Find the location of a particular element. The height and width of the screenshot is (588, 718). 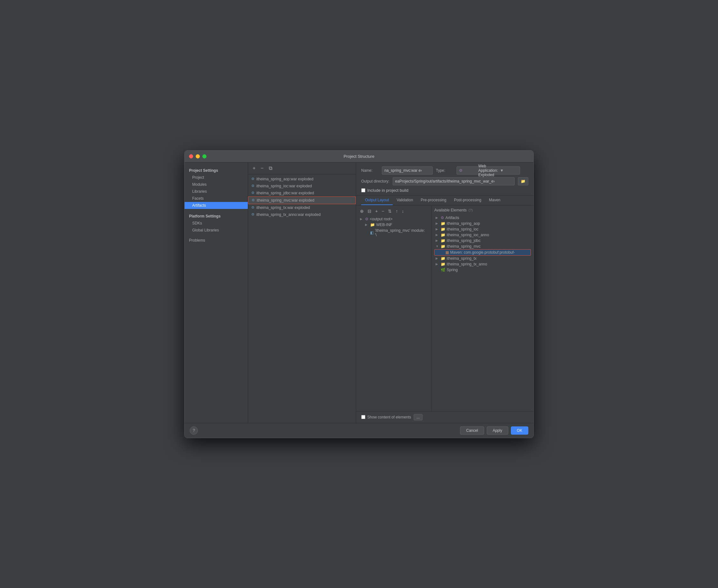

avail-artifacts: ▶ ⚙ Artifacts is located at coordinates (483, 218).